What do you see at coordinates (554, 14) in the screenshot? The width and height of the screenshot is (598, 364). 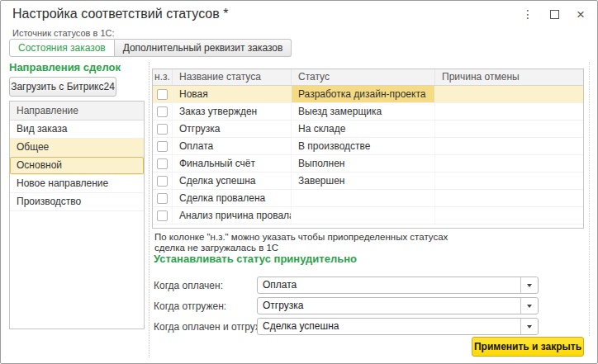 I see `window-controls: ⋮ ×` at bounding box center [554, 14].